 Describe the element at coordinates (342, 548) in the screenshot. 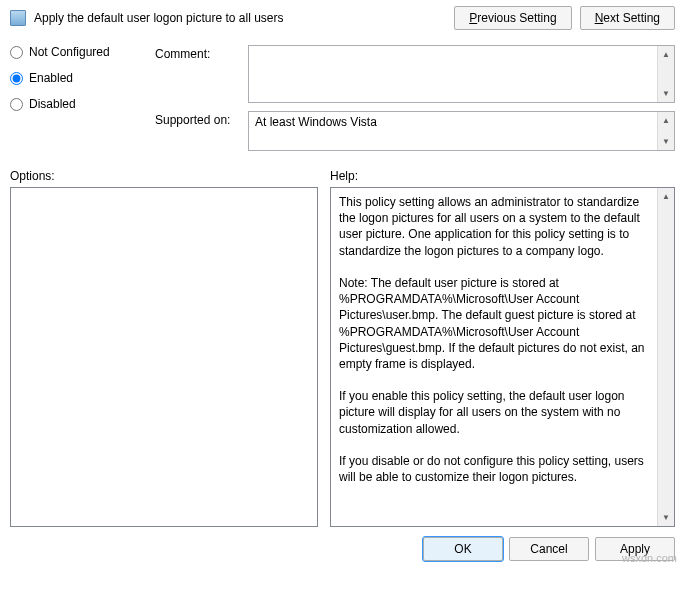

I see `footer: OK Cancel Apply` at that location.